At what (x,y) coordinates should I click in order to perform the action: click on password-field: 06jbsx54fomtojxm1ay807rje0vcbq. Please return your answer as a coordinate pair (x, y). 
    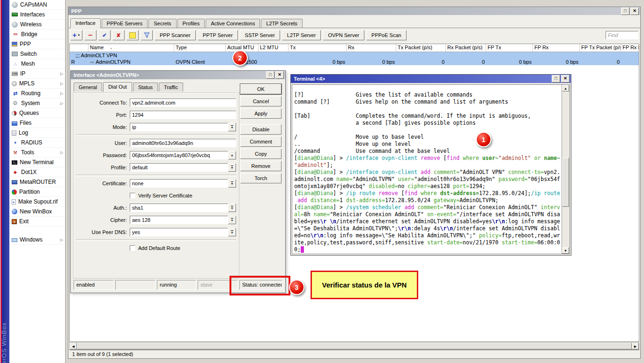
    Looking at the image, I should click on (179, 155).